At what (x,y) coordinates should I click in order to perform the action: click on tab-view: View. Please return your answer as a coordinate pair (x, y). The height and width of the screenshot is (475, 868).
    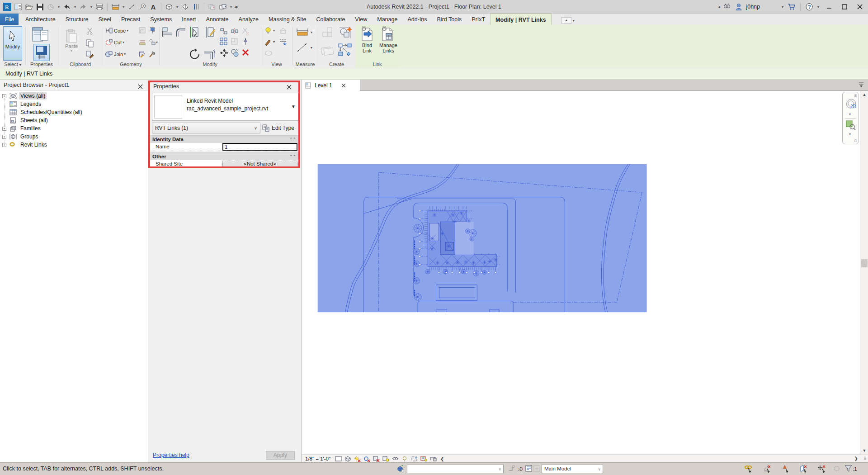
    Looking at the image, I should click on (361, 19).